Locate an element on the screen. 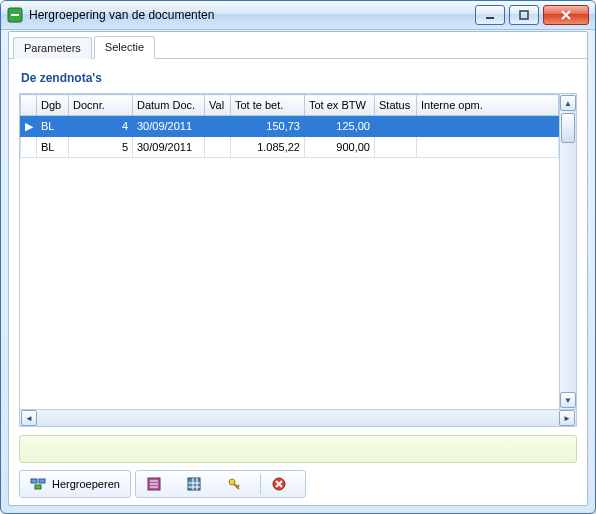 This screenshot has width=596, height=514. close-button is located at coordinates (566, 15).